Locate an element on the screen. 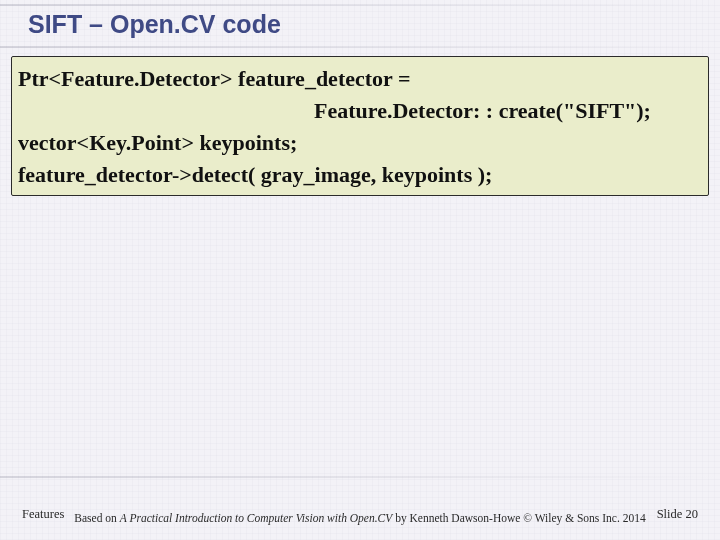 This screenshot has width=720, height=540. footer-attr-suffix: by Kenneth Dawson-Howe © Wiley & Sons In… is located at coordinates (518, 518).